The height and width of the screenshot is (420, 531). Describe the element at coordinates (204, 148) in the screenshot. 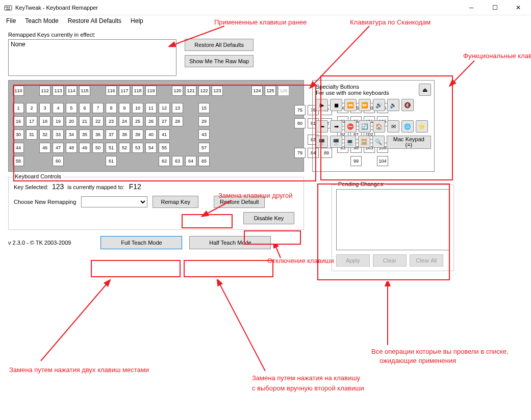

I see `key-57: 57` at that location.